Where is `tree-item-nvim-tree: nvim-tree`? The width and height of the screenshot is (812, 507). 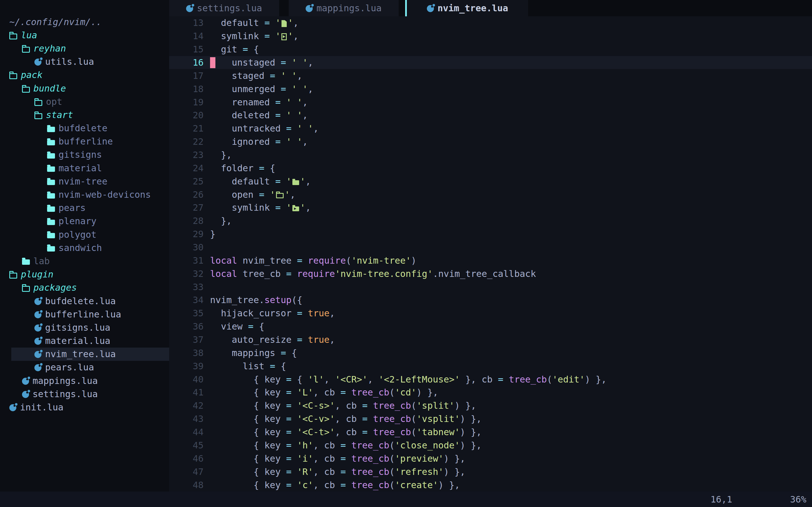
tree-item-nvim-tree: nvim-tree is located at coordinates (85, 181).